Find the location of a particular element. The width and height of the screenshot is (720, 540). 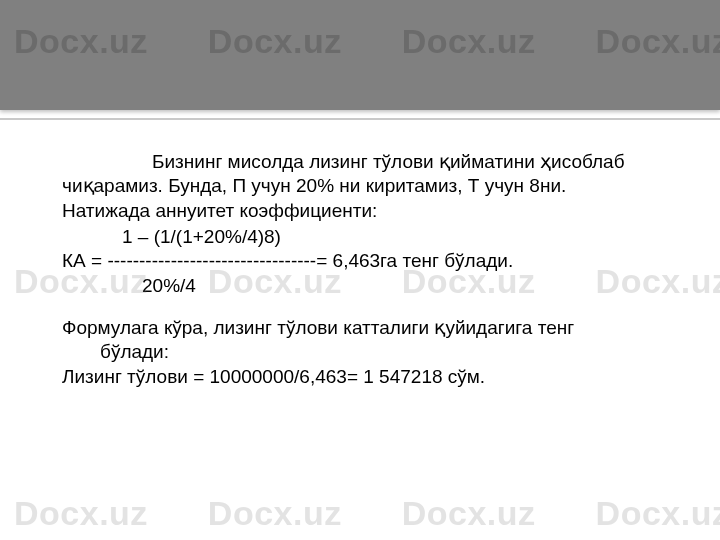

watermark-row-bottom: Docx.uz Docx.uz Docx.uz Docx.uz is located at coordinates (360, 514).